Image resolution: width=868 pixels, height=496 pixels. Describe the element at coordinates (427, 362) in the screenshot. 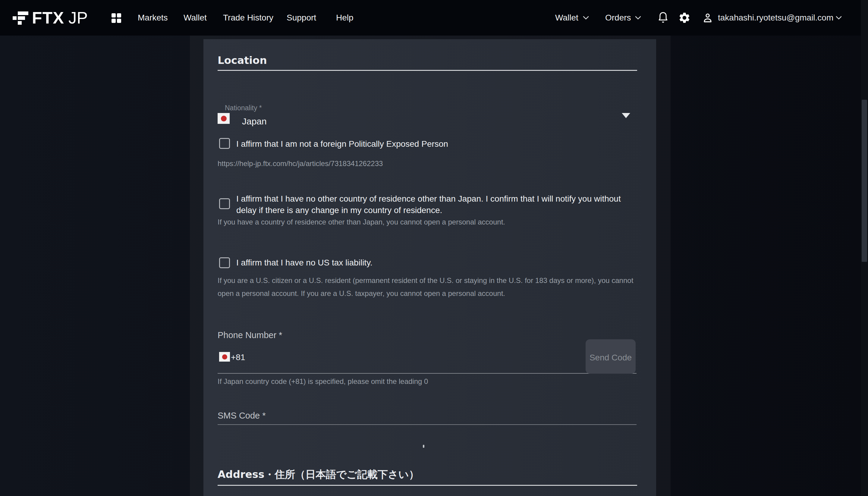

I see `phone-number-input: +81` at that location.